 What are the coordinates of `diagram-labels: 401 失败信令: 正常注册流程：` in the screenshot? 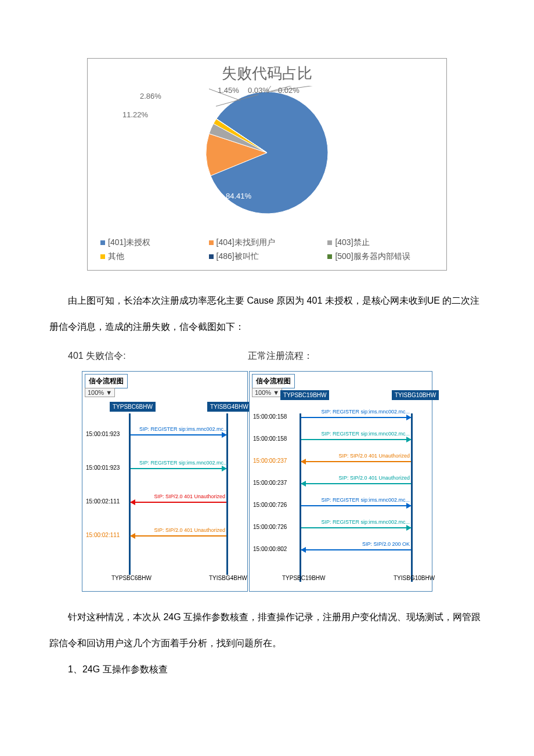 It's located at (267, 356).